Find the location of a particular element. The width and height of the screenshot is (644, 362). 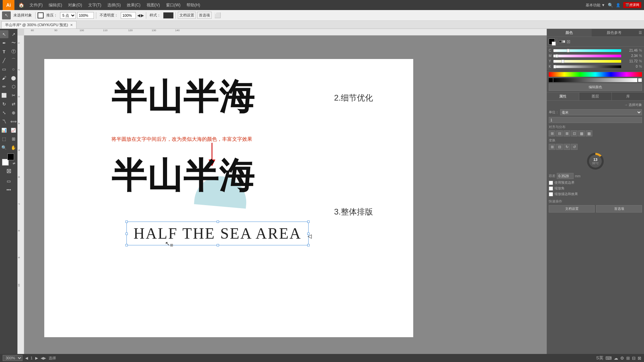

handle-tl is located at coordinates (127, 222).